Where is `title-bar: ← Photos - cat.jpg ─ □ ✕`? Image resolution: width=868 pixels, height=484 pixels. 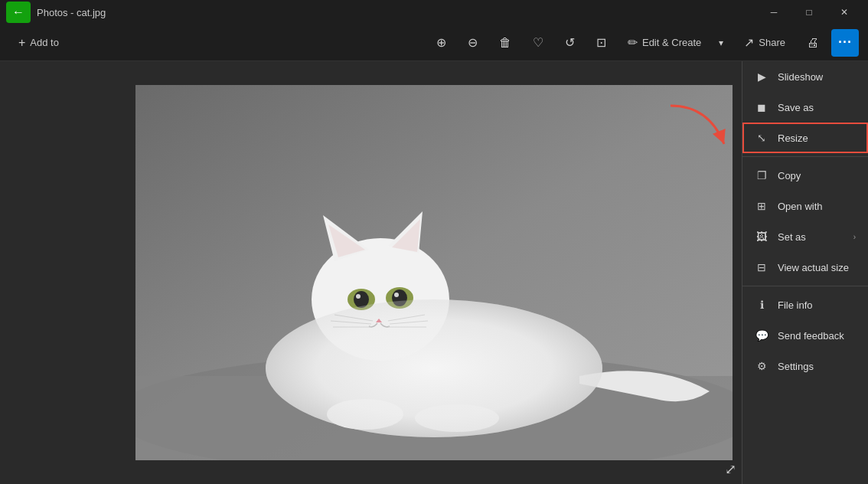 title-bar: ← Photos - cat.jpg ─ □ ✕ is located at coordinates (434, 12).